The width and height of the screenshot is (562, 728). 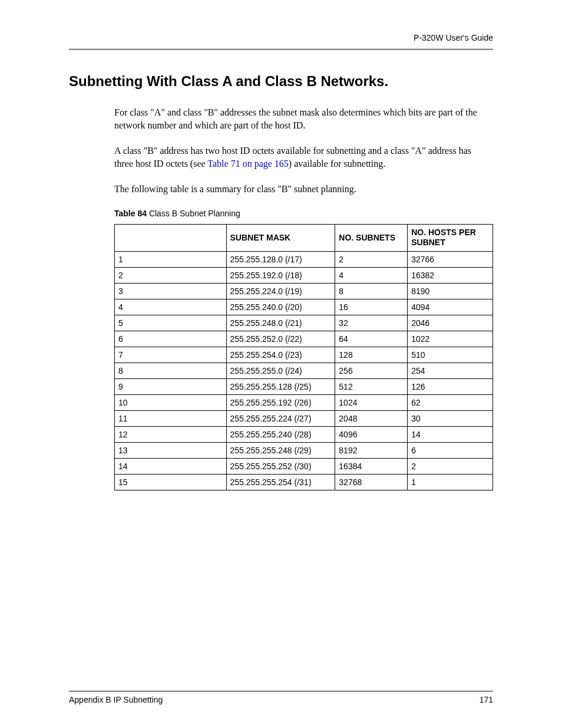 I want to click on col-header-bits, so click(x=171, y=238).